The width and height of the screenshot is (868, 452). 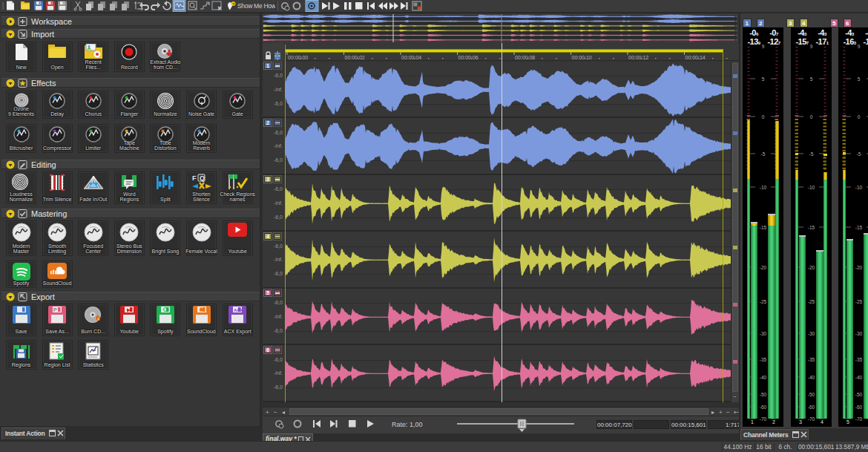 What do you see at coordinates (257, 6) in the screenshot?
I see `svg-text: Show Me How` at bounding box center [257, 6].